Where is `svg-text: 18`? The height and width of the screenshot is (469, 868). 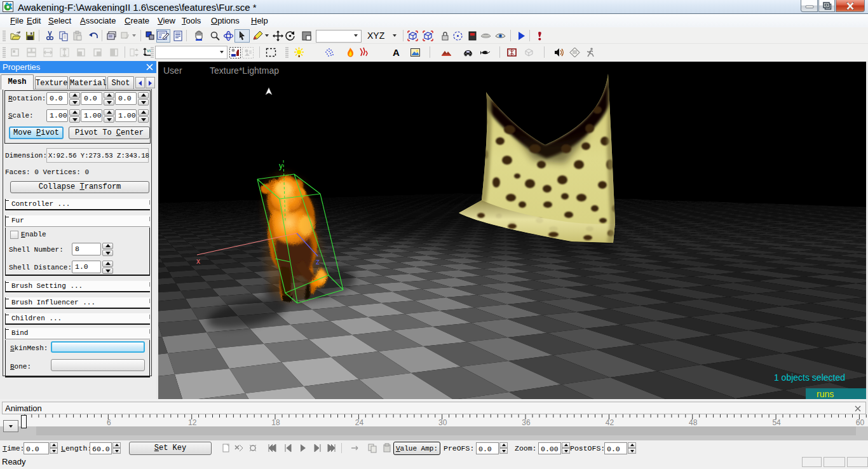 svg-text: 18 is located at coordinates (276, 423).